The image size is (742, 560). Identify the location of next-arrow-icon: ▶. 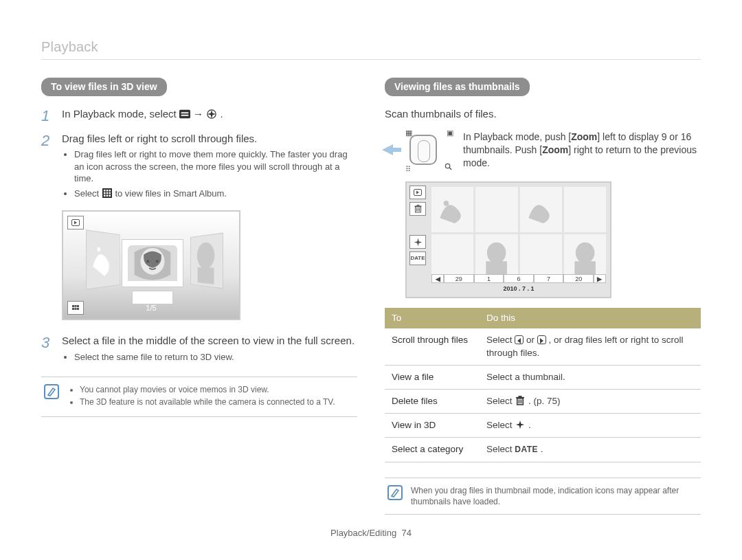
(600, 279).